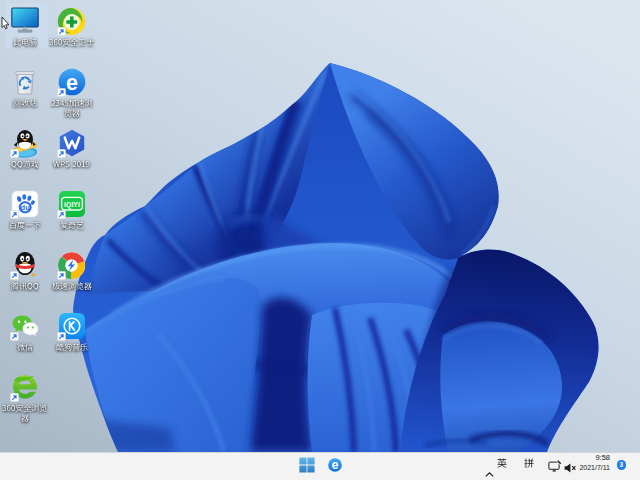  What do you see at coordinates (622, 465) in the screenshot?
I see `notification-badge: 3` at bounding box center [622, 465].